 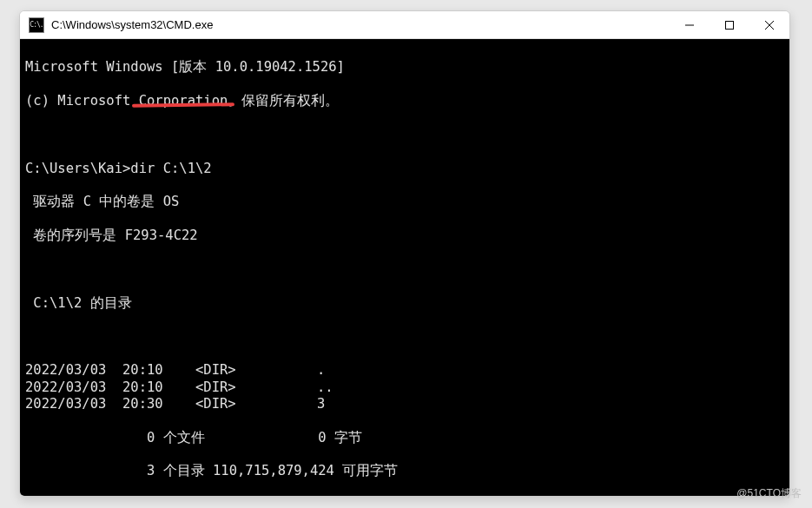 What do you see at coordinates (769, 25) in the screenshot?
I see `close-icon` at bounding box center [769, 25].